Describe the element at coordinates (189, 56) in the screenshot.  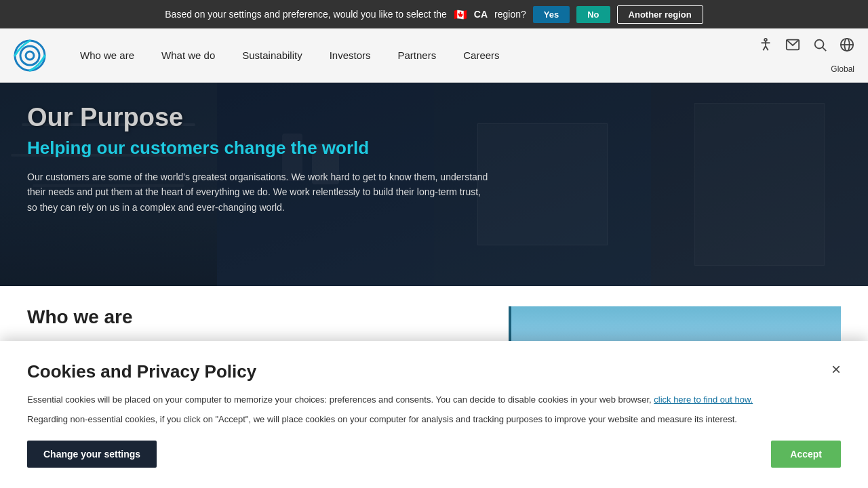
I see `nav-item-what-we-do: What we do` at that location.